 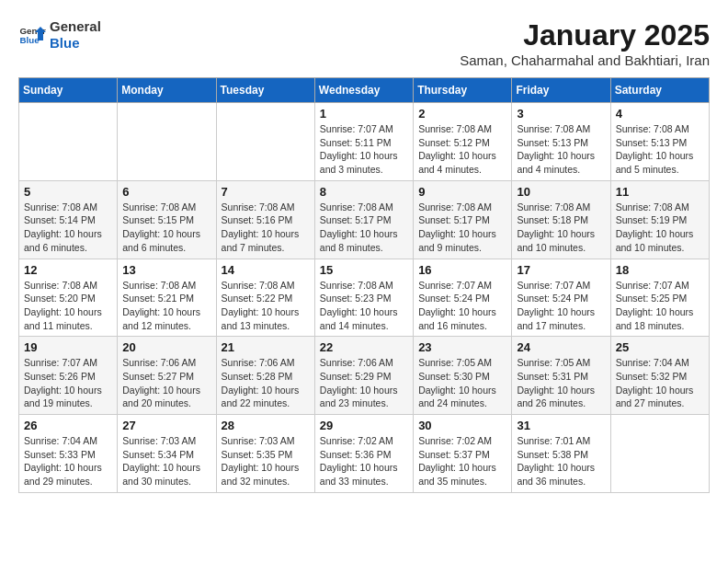 I want to click on calendar-cell: 23Sunrise: 7:05 AMSunset: 5:30 PMDayligh…, so click(x=463, y=375).